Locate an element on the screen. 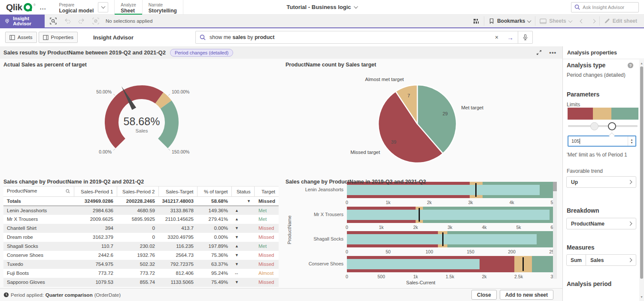  measure-aggregation-button: Sum is located at coordinates (576, 260).